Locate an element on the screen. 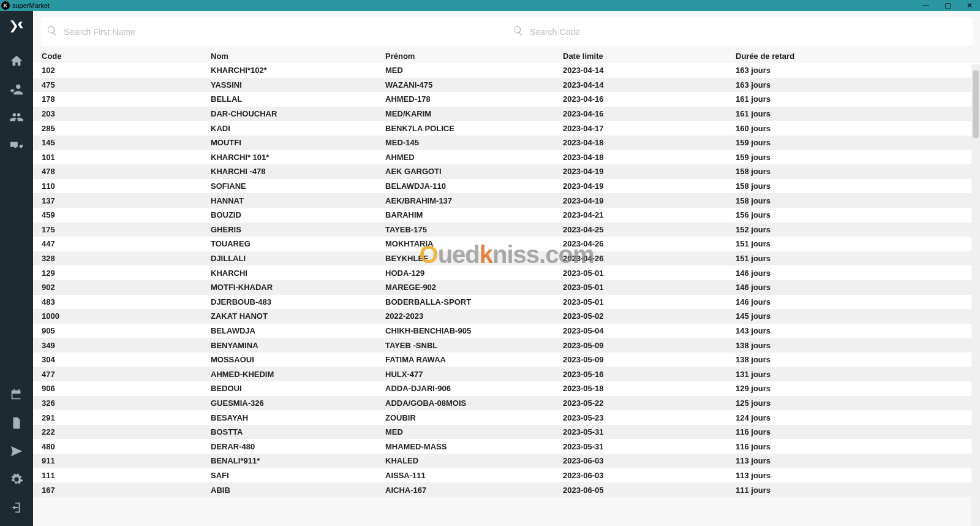 This screenshot has height=526, width=980. document-icon is located at coordinates (17, 423).